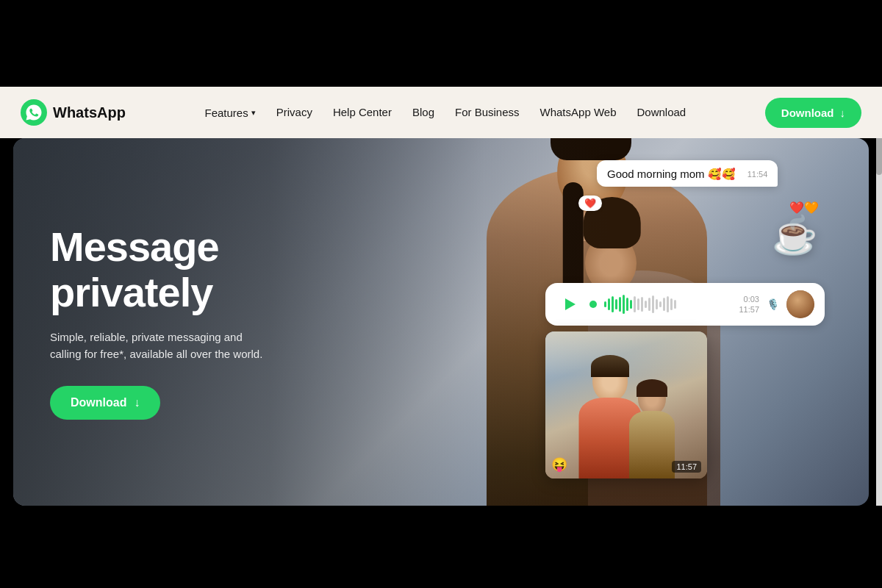  Describe the element at coordinates (804, 207) in the screenshot. I see `hearts-decoration: ❤️🧡` at that location.